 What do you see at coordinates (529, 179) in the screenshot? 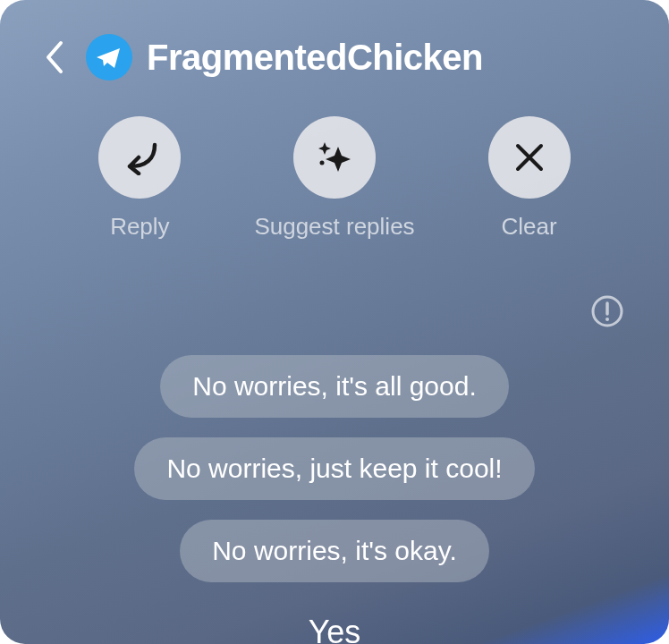
I see `clear-button: Clear` at bounding box center [529, 179].